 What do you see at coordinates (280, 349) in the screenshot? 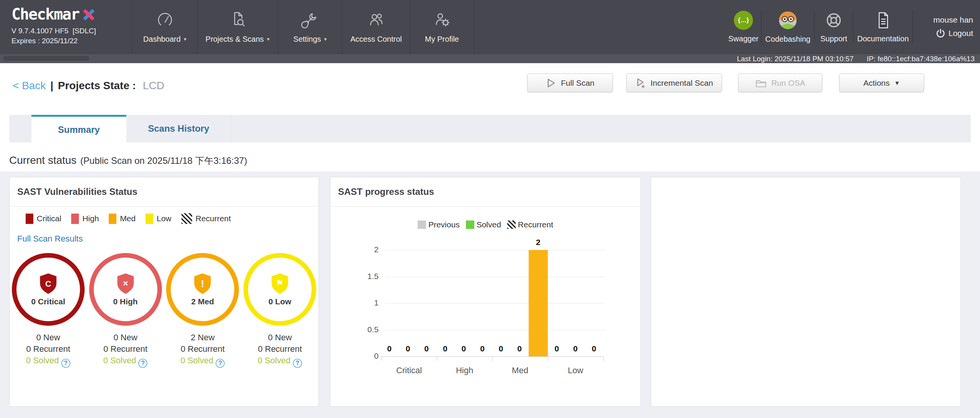
I see `low-recurrent: 0 Recurrent` at bounding box center [280, 349].